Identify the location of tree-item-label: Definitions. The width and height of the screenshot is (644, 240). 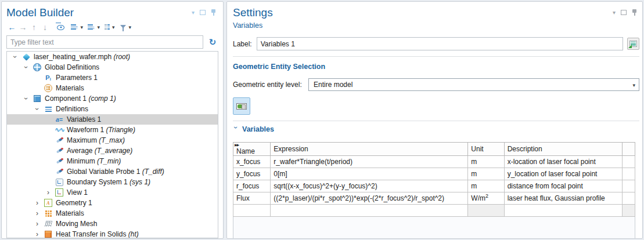
(72, 109).